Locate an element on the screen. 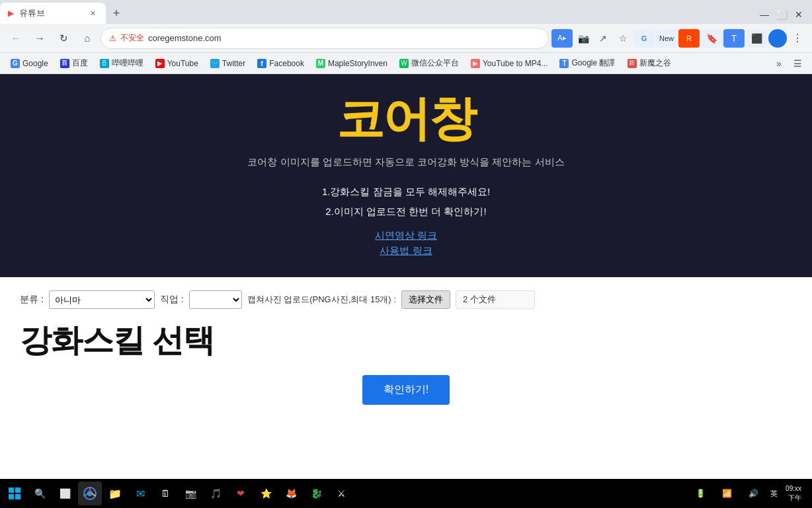 The height and width of the screenshot is (508, 812). bookmark-bilibili-label: 哔哩哔哩 is located at coordinates (128, 64).